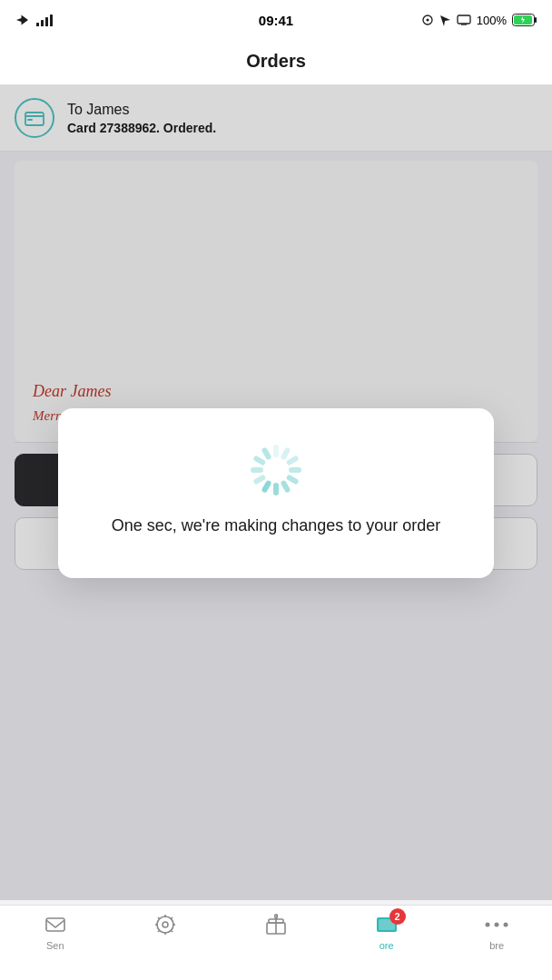 The height and width of the screenshot is (980, 552). I want to click on tab-more-icon, so click(497, 925).